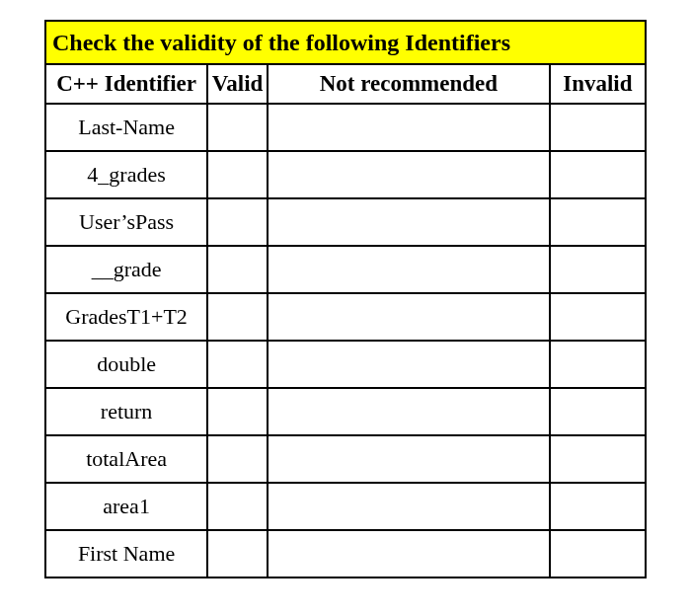  Describe the element at coordinates (409, 84) in the screenshot. I see `header-not-recommended: Not recommended` at that location.